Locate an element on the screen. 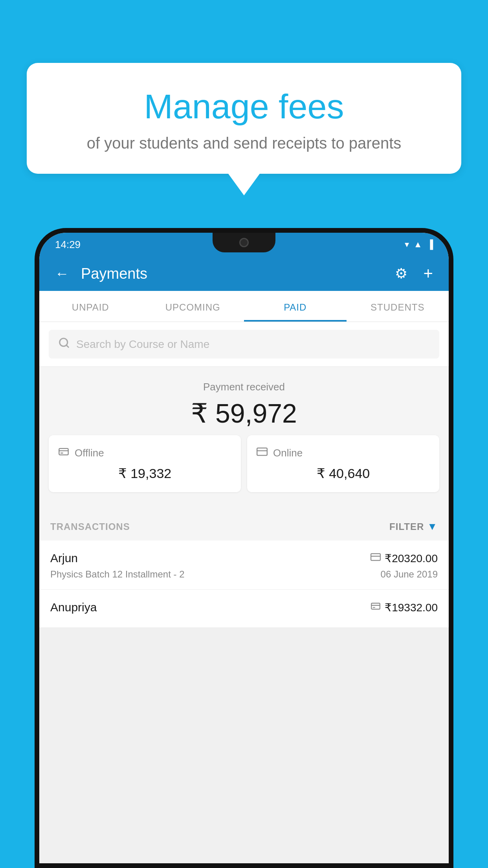  speech-bubble: Manage fees of your students and send re… is located at coordinates (244, 118).